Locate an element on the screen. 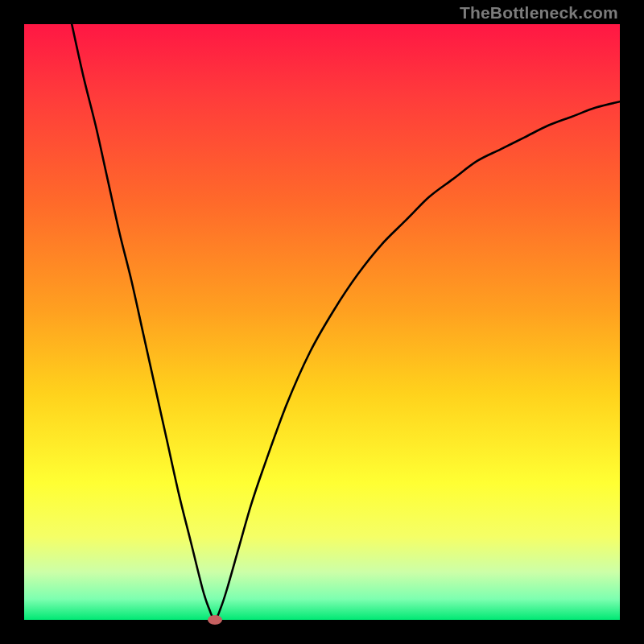 Image resolution: width=644 pixels, height=644 pixels. watermark-text: TheBottleneck.com is located at coordinates (539, 13).